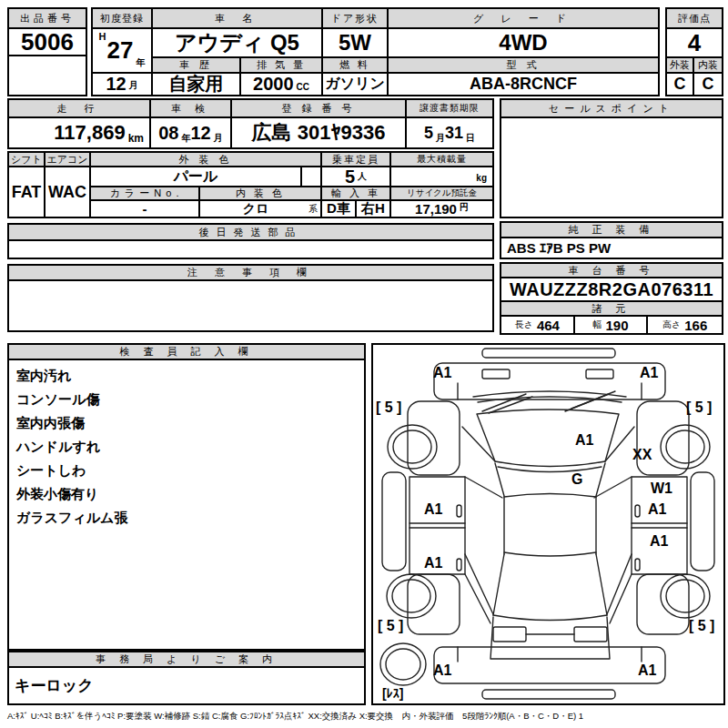 The height and width of the screenshot is (728, 728). Describe the element at coordinates (89, 133) in the screenshot. I see `mileage-value: 117,869` at that location.